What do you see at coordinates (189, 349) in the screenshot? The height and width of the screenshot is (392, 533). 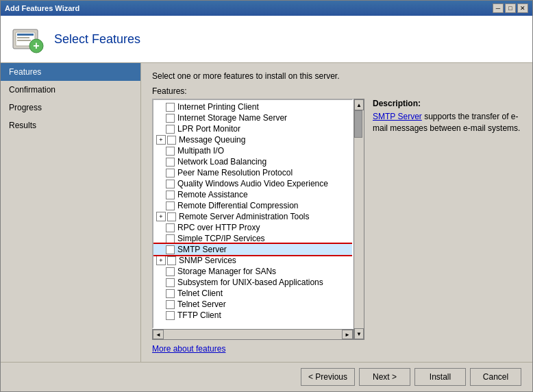 I see `more-about-link: More about features` at bounding box center [189, 349].